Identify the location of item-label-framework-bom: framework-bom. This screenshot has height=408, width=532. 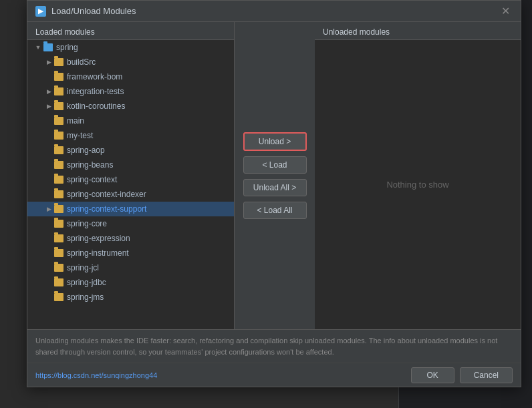
(95, 77).